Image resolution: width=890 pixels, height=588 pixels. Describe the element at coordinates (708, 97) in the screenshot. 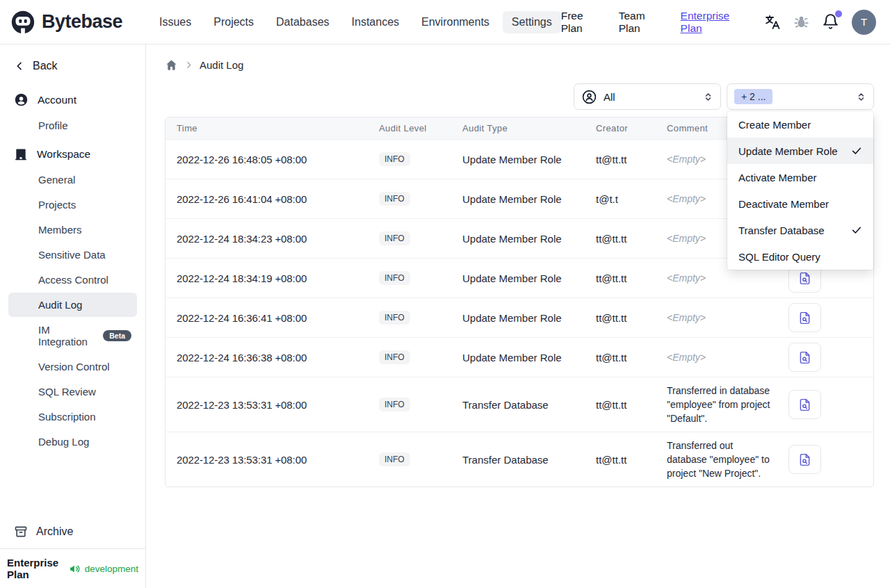

I see `selector-chevrons-icon` at that location.